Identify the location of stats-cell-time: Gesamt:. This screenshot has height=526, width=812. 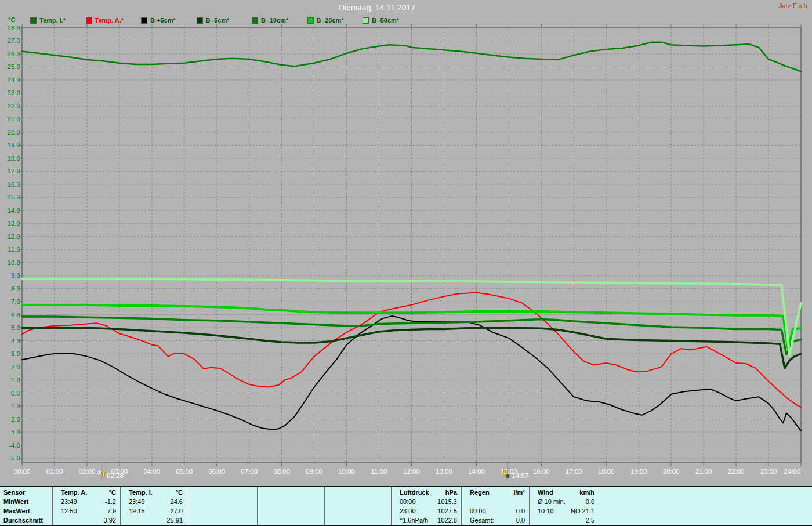
(482, 520).